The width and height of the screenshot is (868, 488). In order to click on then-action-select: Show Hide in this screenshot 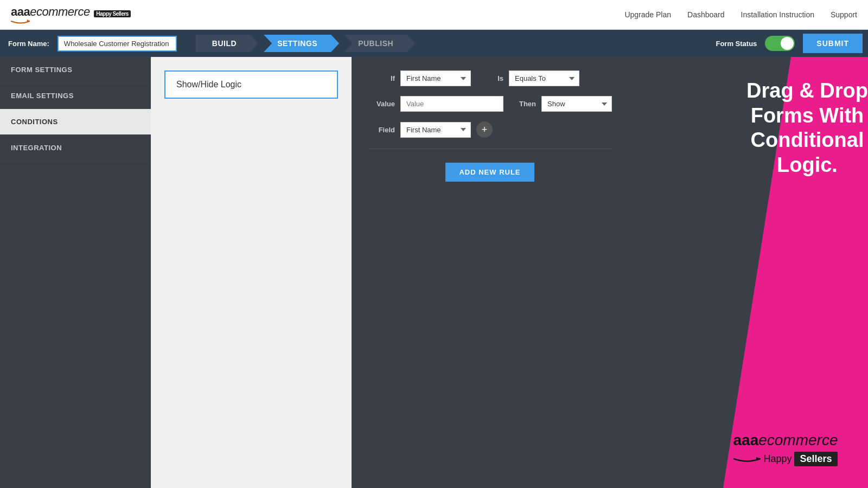, I will do `click(577, 104)`.